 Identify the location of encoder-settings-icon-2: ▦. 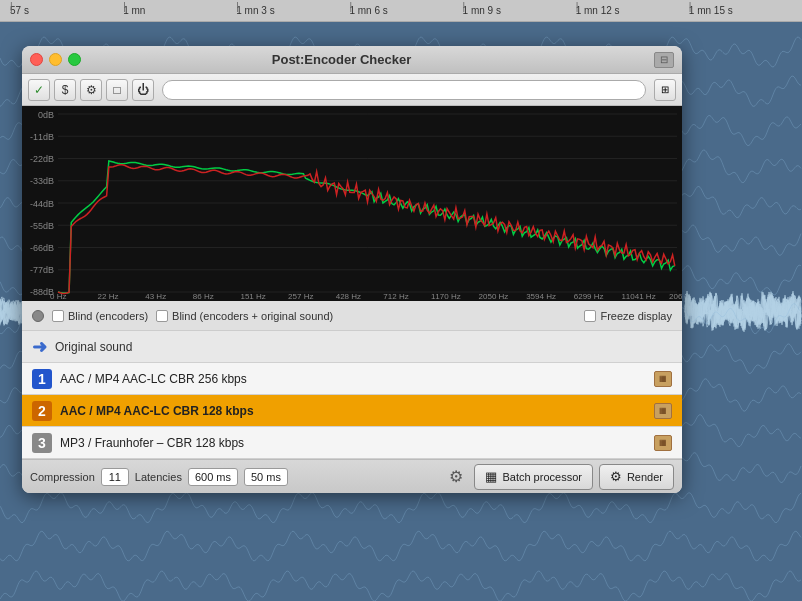
(663, 411).